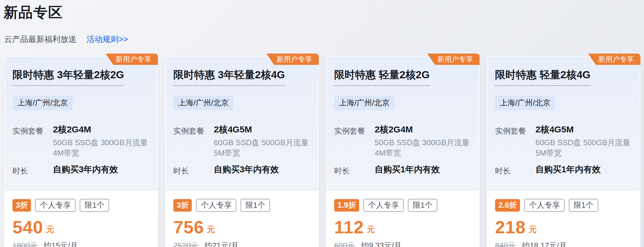 Image resolution: width=644 pixels, height=247 pixels. Describe the element at coordinates (403, 124) in the screenshot. I see `card-info-section: 限时特惠 轻量2核2G 上海/广州/北京 实例套餐 2核2G4M 50GB SS…` at that location.